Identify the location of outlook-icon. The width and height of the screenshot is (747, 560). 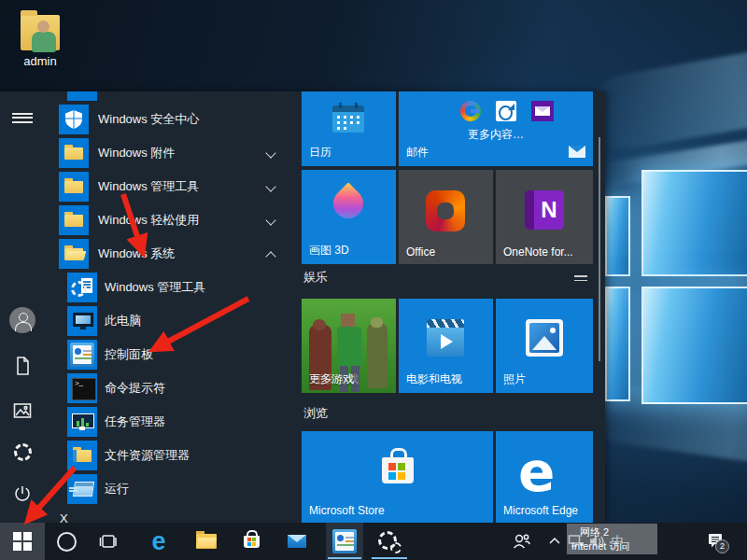
(506, 111).